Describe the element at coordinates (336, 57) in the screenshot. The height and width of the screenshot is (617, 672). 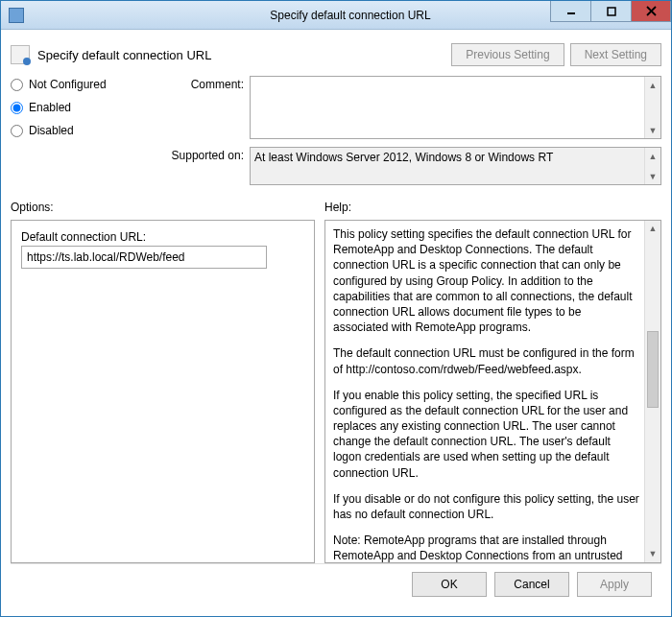
I see `header-row: Specify default connection URL Previous …` at that location.